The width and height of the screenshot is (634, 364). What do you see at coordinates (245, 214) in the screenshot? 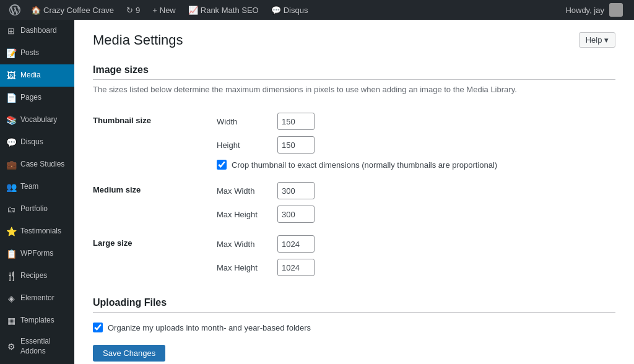
I see `medium-max-height-label: Max Height` at bounding box center [245, 214].